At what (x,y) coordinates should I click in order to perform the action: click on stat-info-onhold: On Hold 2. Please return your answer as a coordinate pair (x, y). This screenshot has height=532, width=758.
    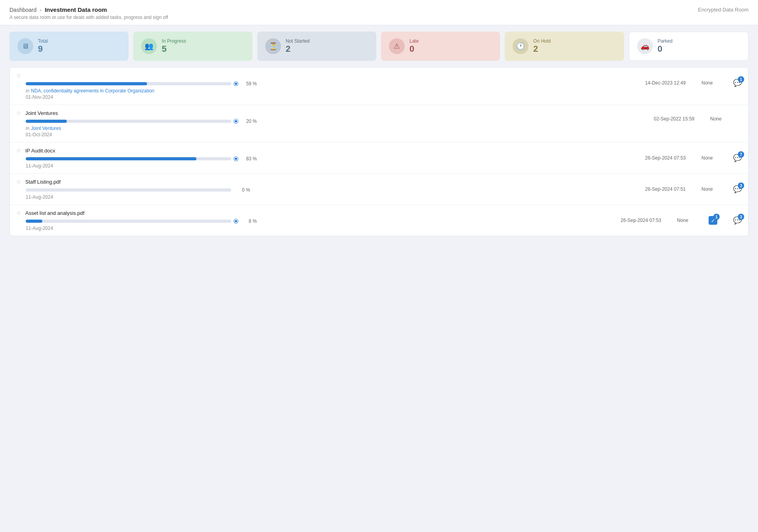
    Looking at the image, I should click on (542, 46).